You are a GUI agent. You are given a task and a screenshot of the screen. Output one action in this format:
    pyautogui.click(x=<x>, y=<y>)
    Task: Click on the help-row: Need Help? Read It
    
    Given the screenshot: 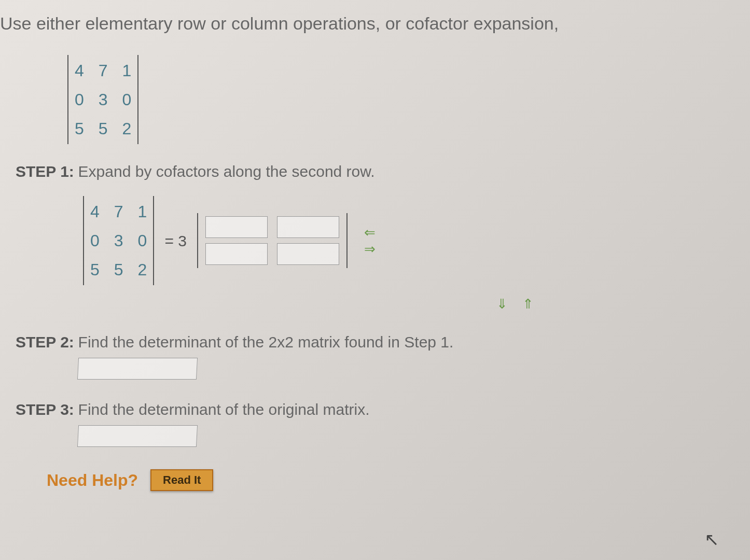 What is the action you would take?
    pyautogui.click(x=398, y=480)
    